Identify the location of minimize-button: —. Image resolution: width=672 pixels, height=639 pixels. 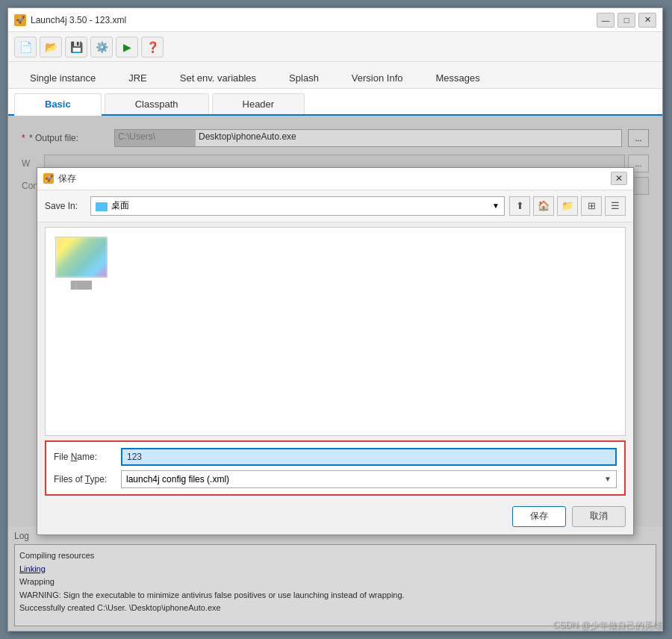
(606, 20).